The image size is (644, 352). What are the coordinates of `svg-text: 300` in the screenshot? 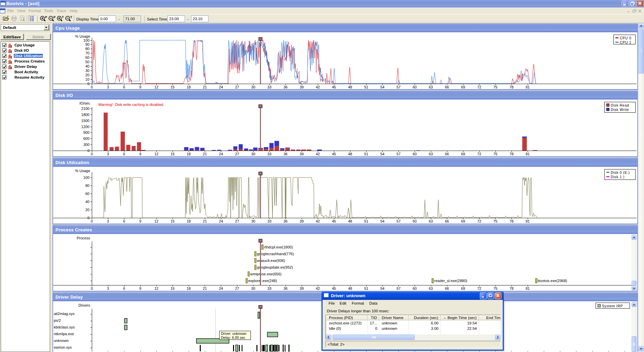 It's located at (86, 145).